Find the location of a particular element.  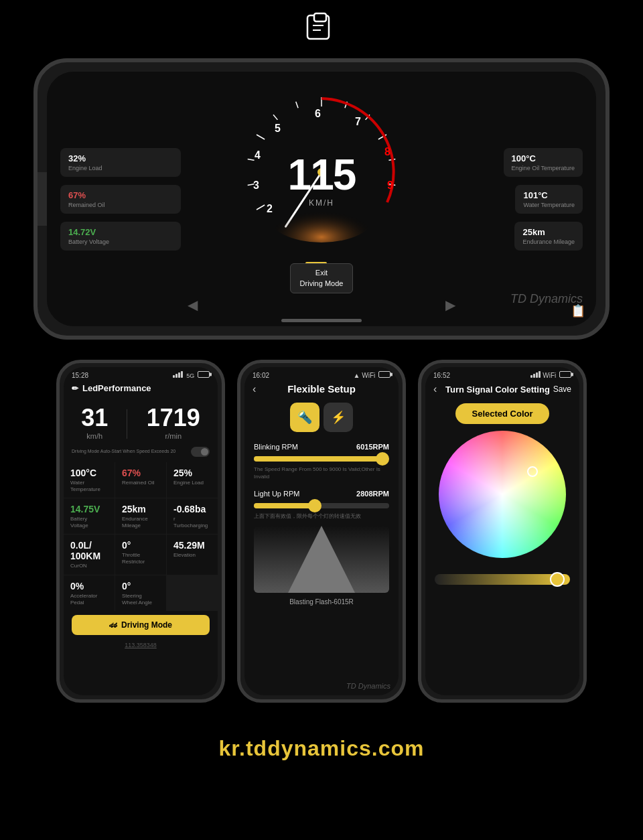

p1-oil-val: 67% is located at coordinates (141, 473).